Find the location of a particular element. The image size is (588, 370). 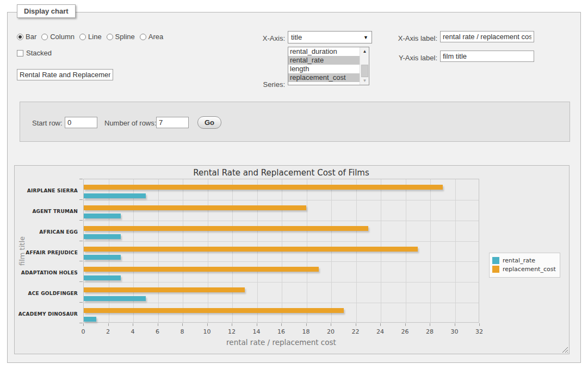

legend-item-rental_rate: rental_rate is located at coordinates (524, 261).